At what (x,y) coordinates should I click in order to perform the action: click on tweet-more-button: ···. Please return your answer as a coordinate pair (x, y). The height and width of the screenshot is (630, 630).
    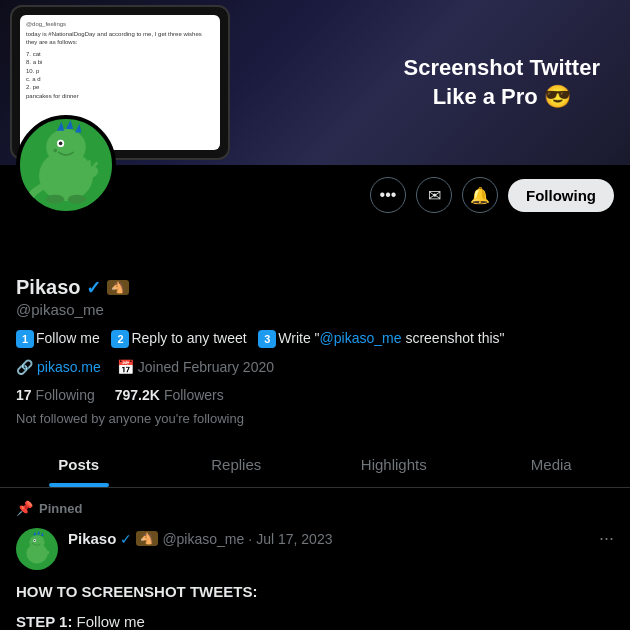
    Looking at the image, I should click on (606, 538).